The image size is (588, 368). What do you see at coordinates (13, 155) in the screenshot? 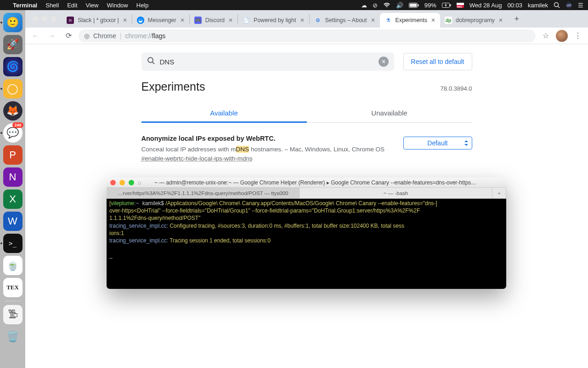
I see `dock-powerpoint: P` at bounding box center [13, 155].